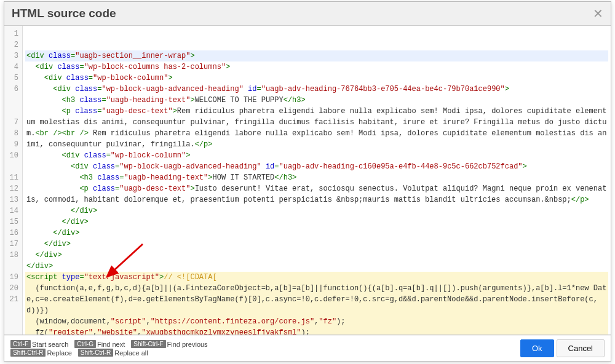 The image size is (615, 364). Describe the element at coordinates (317, 331) in the screenshot. I see `code-line: fz("register","website","xwugbsthgcmkpzl…` at that location.